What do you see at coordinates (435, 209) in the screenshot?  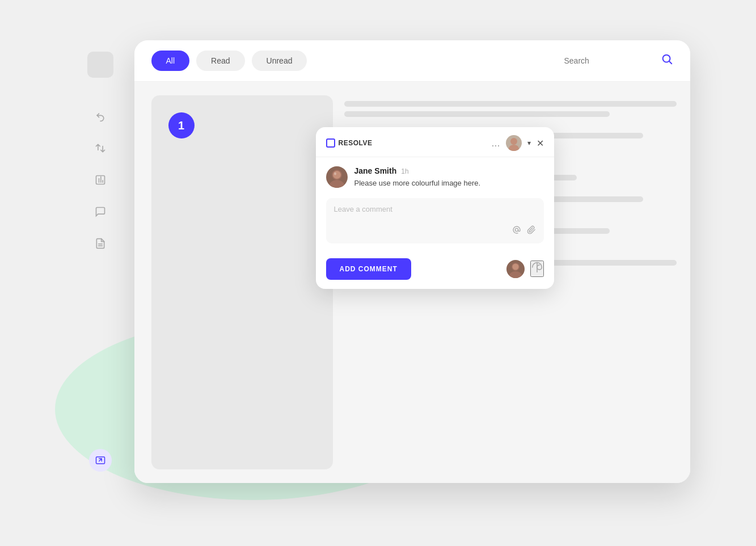 I see `reply-placeholder: Leave a comment` at bounding box center [435, 209].